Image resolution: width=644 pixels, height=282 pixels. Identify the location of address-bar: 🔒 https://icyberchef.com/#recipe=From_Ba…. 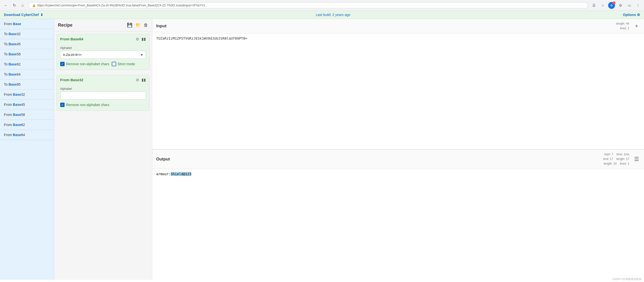
(308, 6).